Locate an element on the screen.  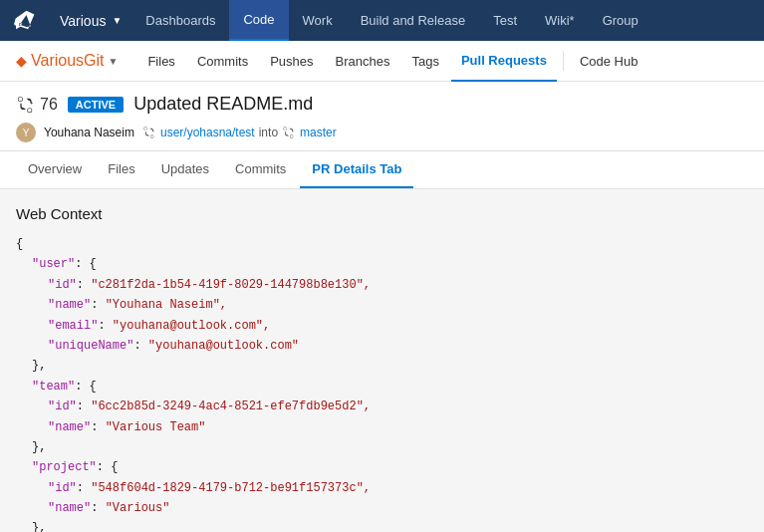
repo-bar: ◆ VariousGit ▼ Files Commits Pushes Bran… is located at coordinates (382, 62).